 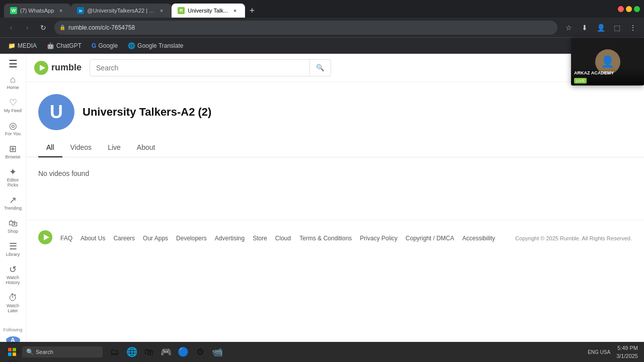 What do you see at coordinates (162, 11) in the screenshot?
I see `tab-linkedin-close: ×` at bounding box center [162, 11].